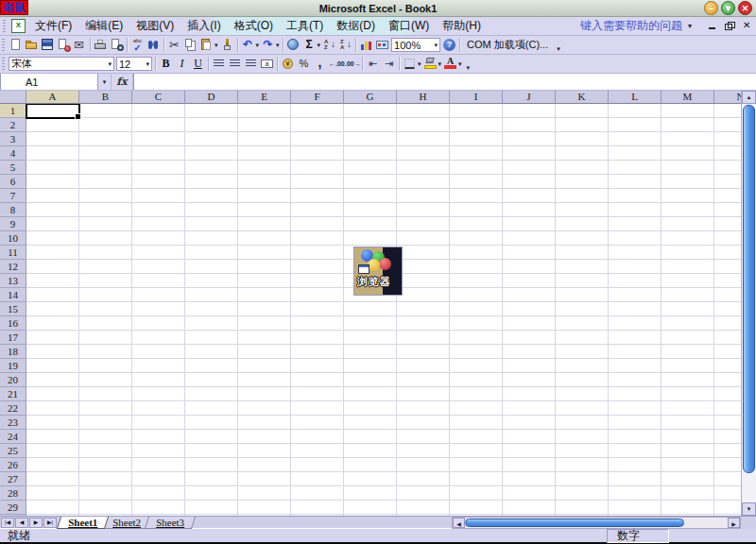 This screenshot has width=756, height=544. I want to click on row-header-8: 8, so click(13, 210).